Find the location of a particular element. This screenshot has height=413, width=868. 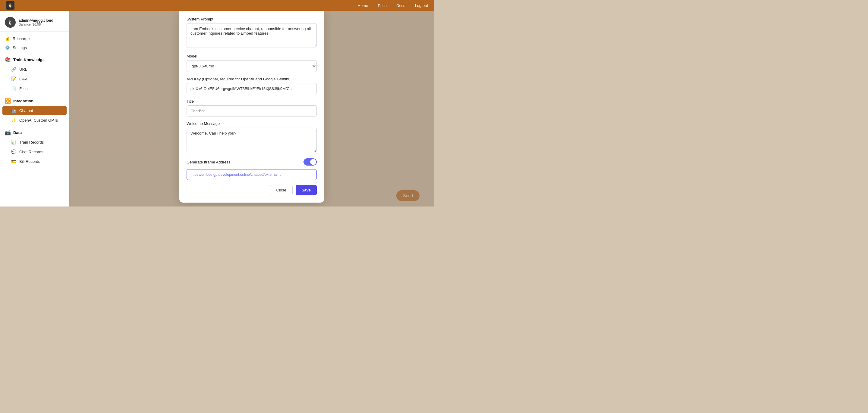

recharge-icon: 💰 is located at coordinates (7, 38).